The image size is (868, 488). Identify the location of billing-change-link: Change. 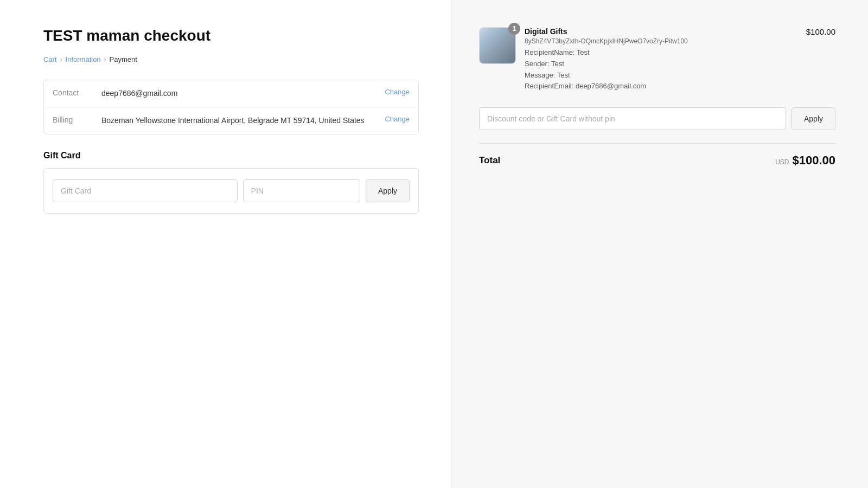
(397, 119).